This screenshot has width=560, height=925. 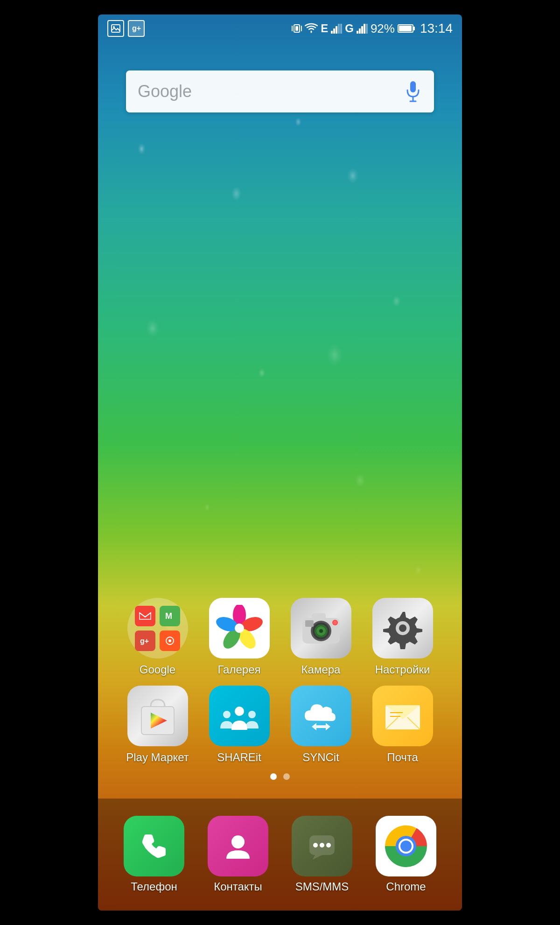 I want to click on music-mini-icon, so click(x=170, y=641).